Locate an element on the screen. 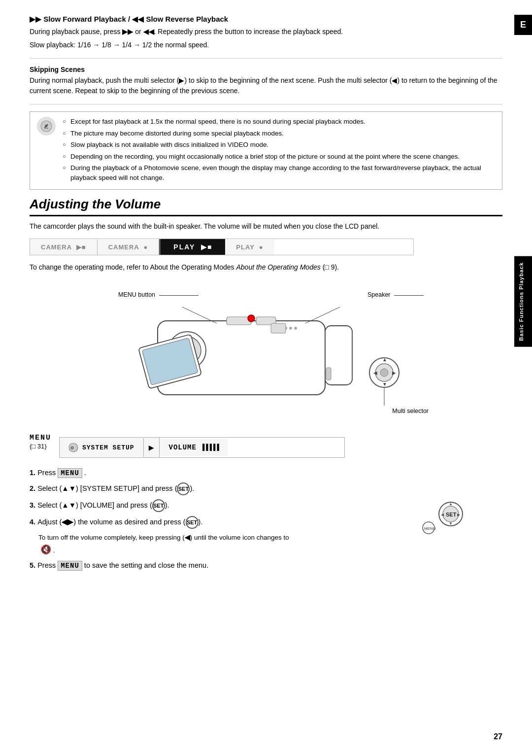 The width and height of the screenshot is (532, 756). step-5: 5. Press MENU to save the setting and cl… is located at coordinates (266, 566).